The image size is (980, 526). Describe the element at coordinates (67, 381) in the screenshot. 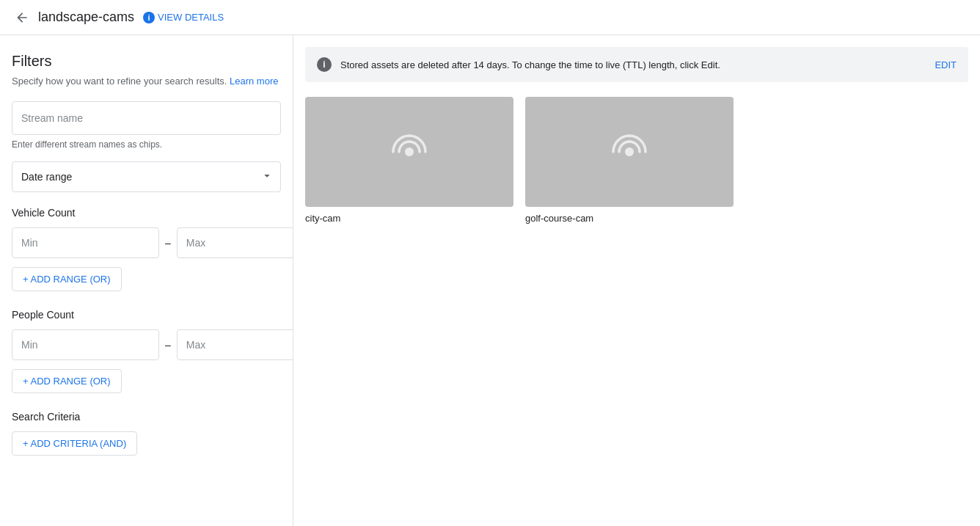

I see `people-add-range-button: + ADD RANGE (OR)` at that location.